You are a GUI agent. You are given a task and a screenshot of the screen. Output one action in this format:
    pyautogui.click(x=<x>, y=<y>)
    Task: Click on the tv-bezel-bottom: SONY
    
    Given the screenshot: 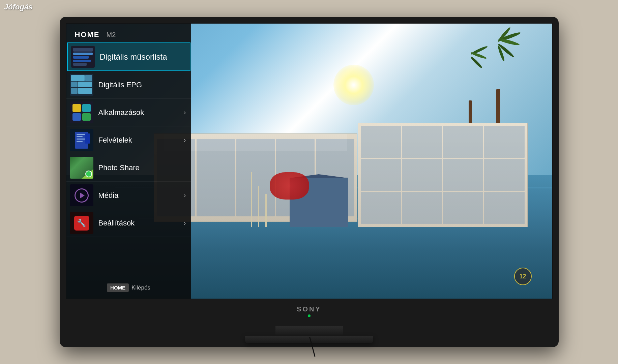 What is the action you would take?
    pyautogui.click(x=309, y=313)
    